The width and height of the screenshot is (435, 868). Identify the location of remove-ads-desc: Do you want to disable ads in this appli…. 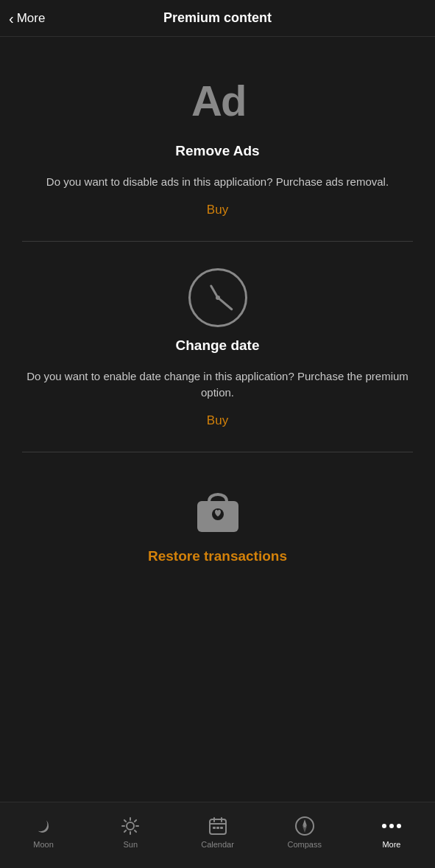
(218, 183).